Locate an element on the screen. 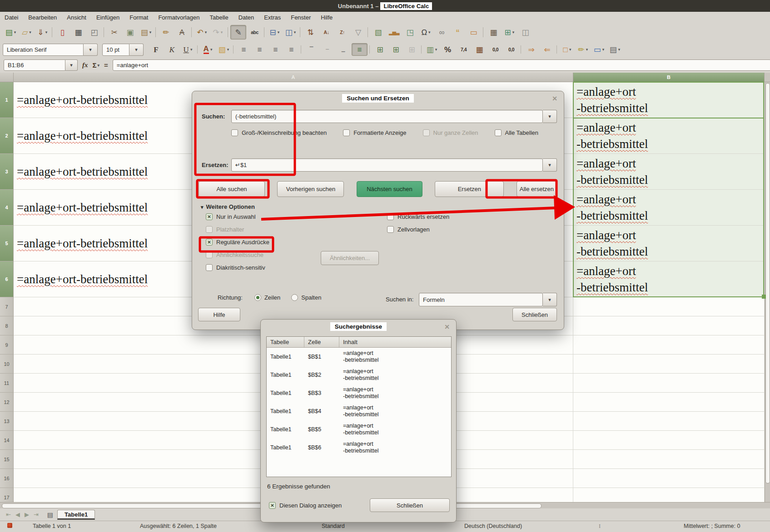  result-row: Tabelle1 $B$6 =anlage+ort -betriebsmitte… is located at coordinates (359, 448).